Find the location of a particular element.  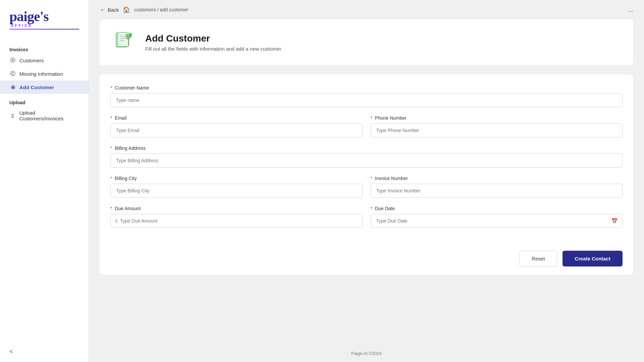

page-title: Add Customer is located at coordinates (214, 39).